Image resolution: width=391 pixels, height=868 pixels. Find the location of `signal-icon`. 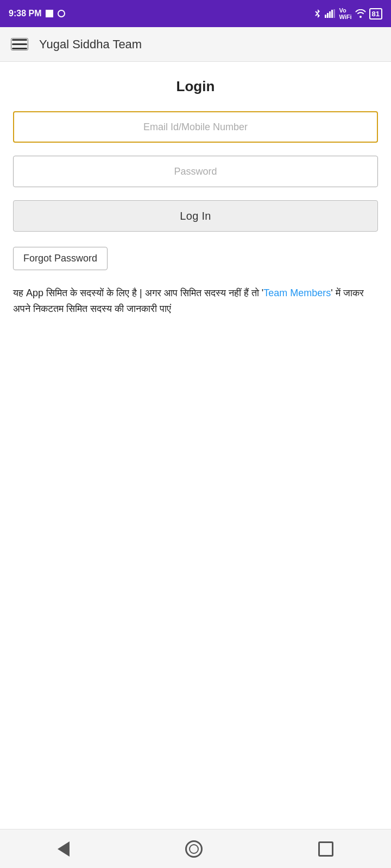

signal-icon is located at coordinates (330, 14).